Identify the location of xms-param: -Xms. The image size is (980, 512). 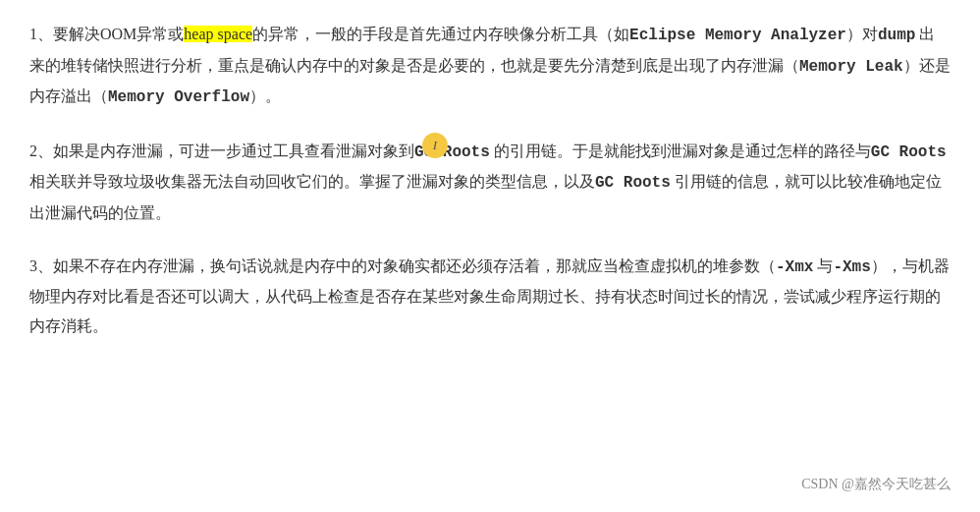
(851, 267).